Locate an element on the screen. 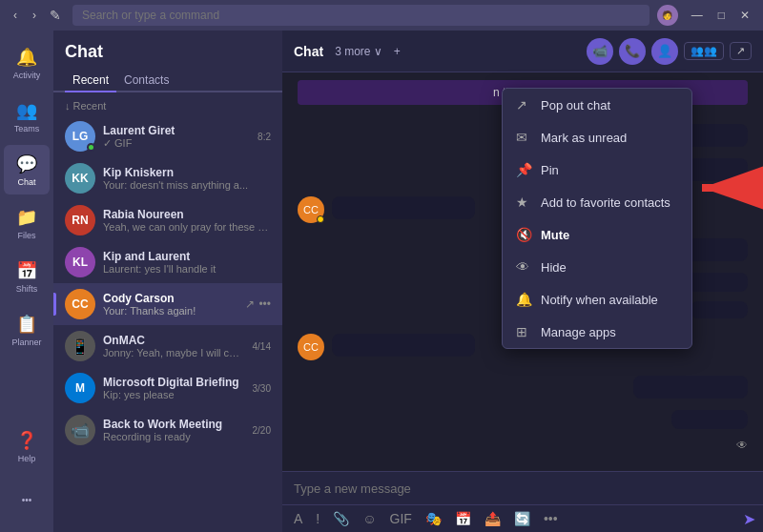 The image size is (763, 532). avatar: LG is located at coordinates (80, 136).